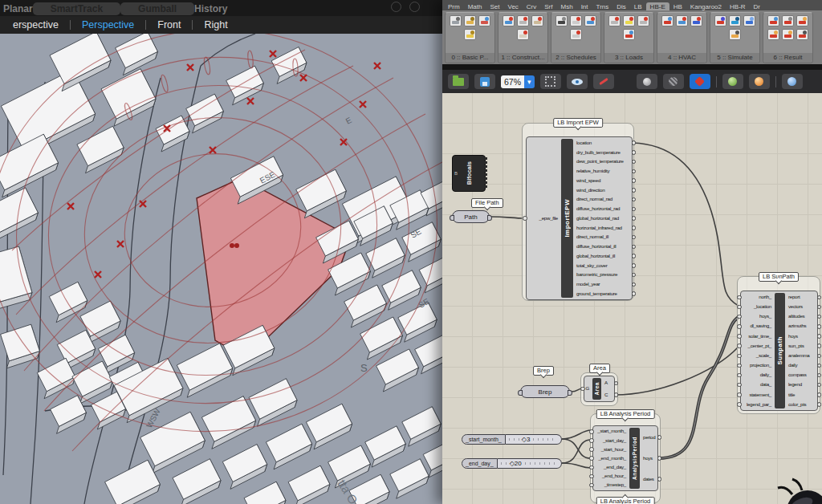 This screenshot has height=504, width=822. What do you see at coordinates (603, 161) in the screenshot?
I see `import-epw-output: dew_point_temperature` at bounding box center [603, 161].